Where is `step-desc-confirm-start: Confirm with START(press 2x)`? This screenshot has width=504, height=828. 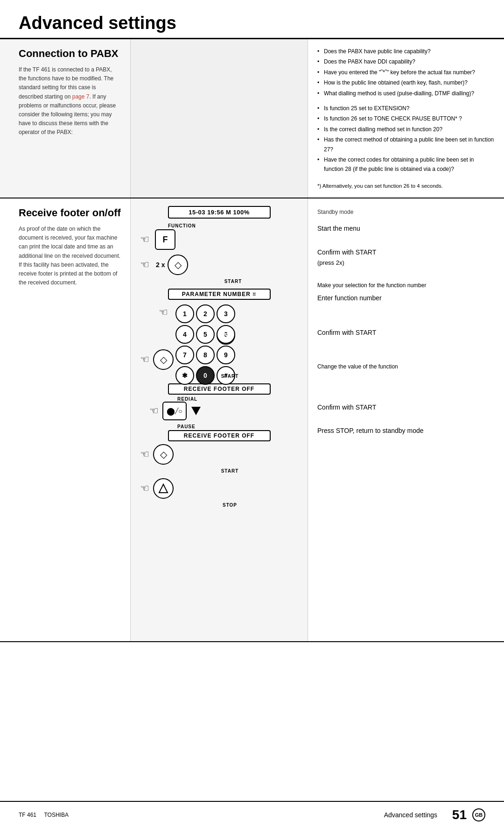
step-desc-confirm-start: Confirm with START(press 2x) is located at coordinates (406, 258).